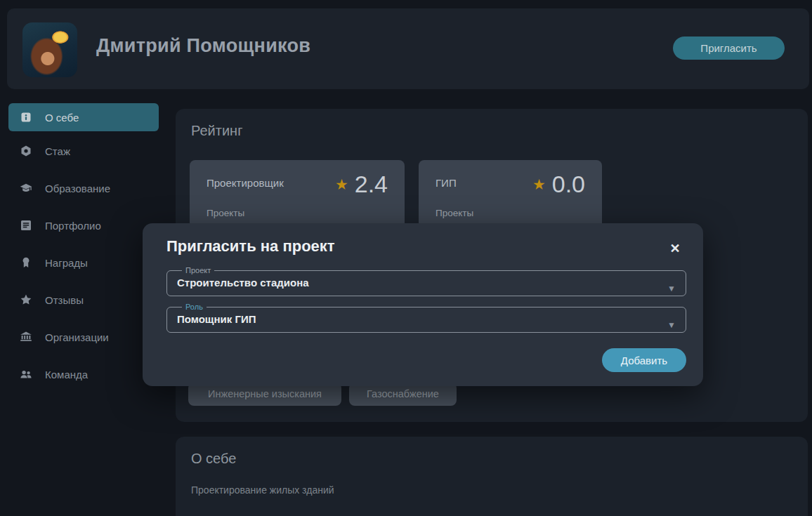 The height and width of the screenshot is (516, 812). What do you see at coordinates (675, 249) in the screenshot?
I see `close-icon: ✕` at bounding box center [675, 249].